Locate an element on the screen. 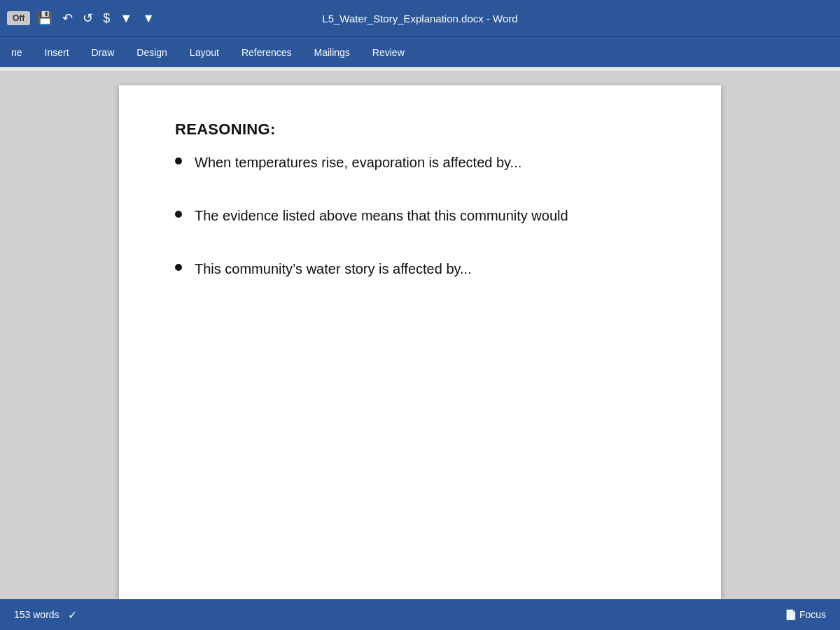 The image size is (840, 630). focus-button: 📄 Focus is located at coordinates (805, 615).